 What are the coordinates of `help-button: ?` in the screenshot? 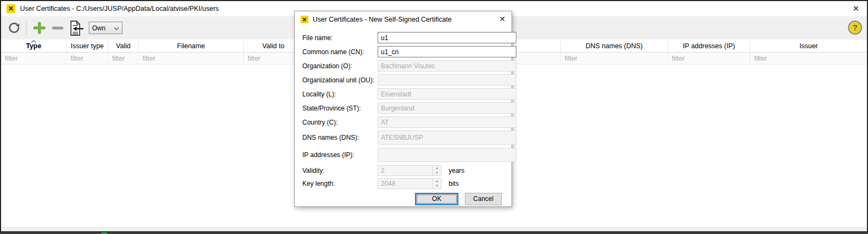 It's located at (855, 28).